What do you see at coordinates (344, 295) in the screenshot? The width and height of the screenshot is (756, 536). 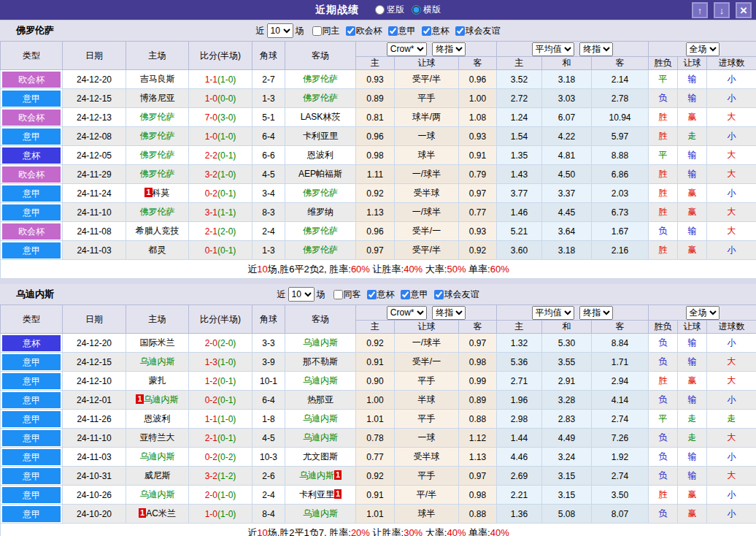 I see `filter-checkbox-option: 同客` at bounding box center [344, 295].